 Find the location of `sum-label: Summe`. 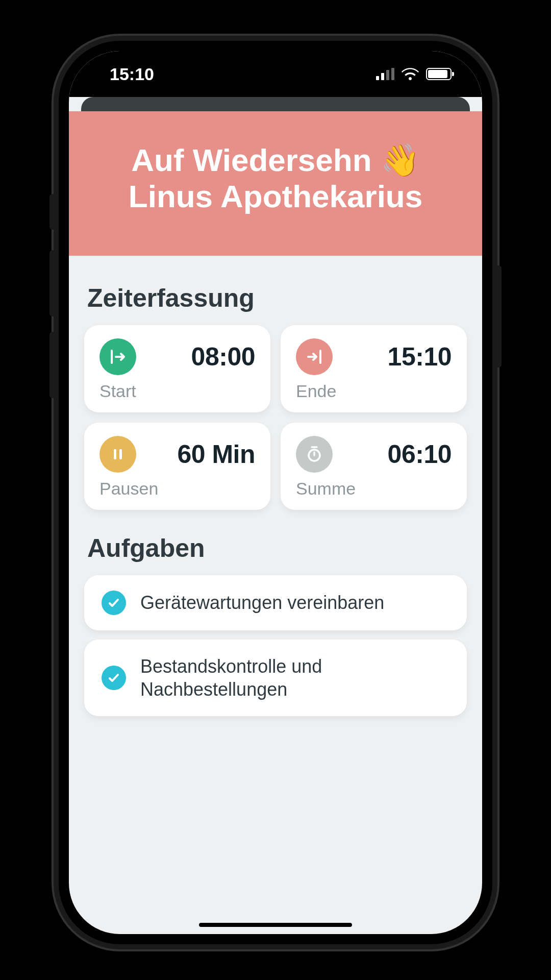

sum-label: Summe is located at coordinates (373, 489).